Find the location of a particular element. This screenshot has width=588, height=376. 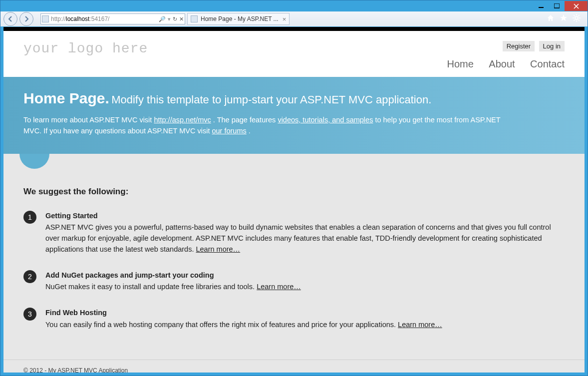

footer-text: © 2012 - My ASP.NET MVC Application is located at coordinates (76, 370).